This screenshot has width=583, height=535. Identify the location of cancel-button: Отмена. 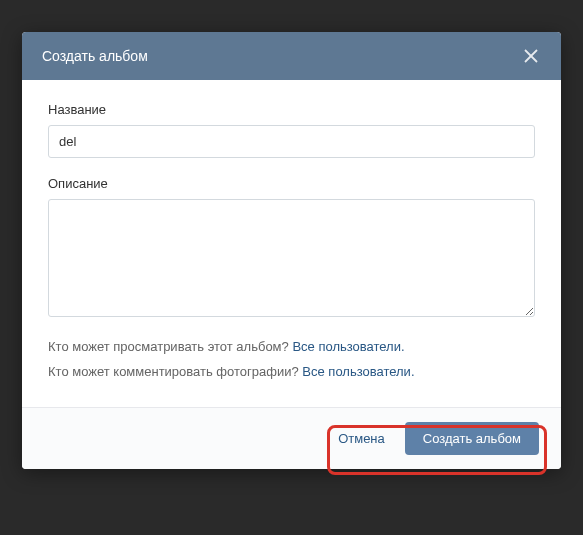
(362, 438).